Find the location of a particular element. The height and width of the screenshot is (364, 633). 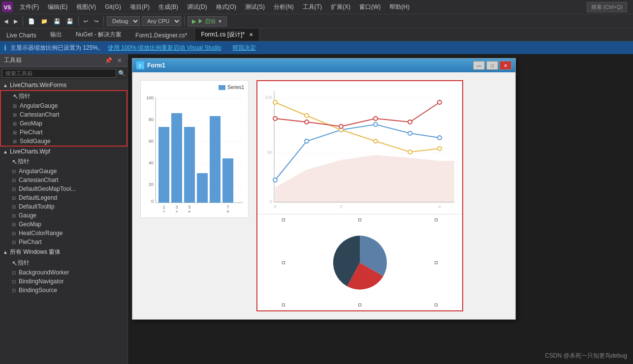

toolbar-run-button: ▶ ▶ 启动 ▼ is located at coordinates (207, 22).